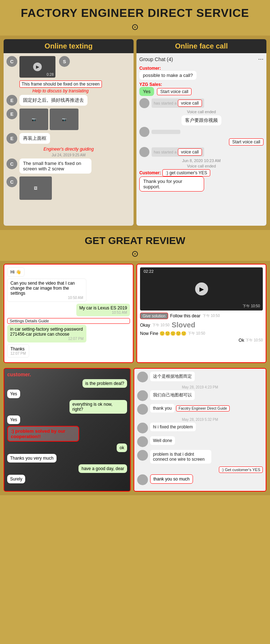  What do you see at coordinates (67, 430) in the screenshot?
I see `video-chat-panel: customer. is the problem deal? Yes every…` at bounding box center [67, 430].